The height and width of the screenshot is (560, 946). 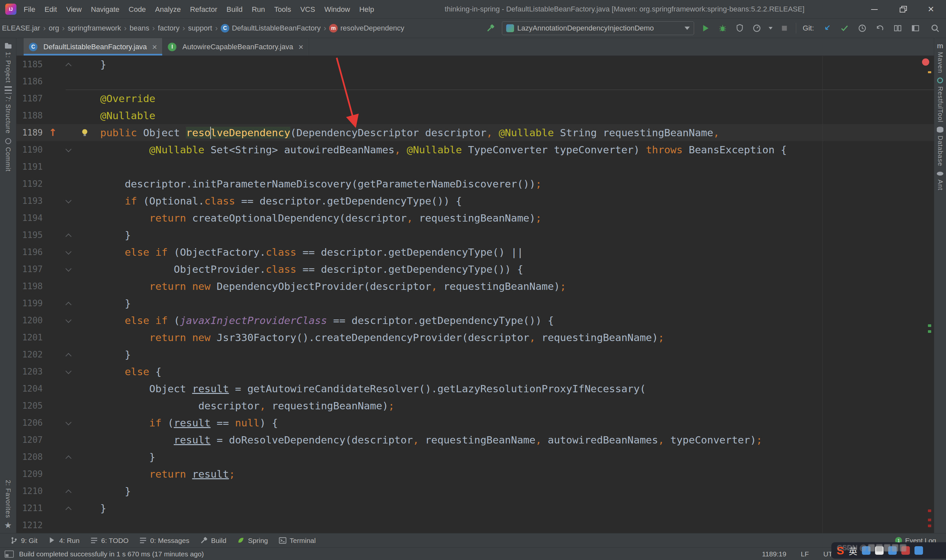 What do you see at coordinates (8, 155) in the screenshot?
I see `stripe-commit: Commit` at bounding box center [8, 155].